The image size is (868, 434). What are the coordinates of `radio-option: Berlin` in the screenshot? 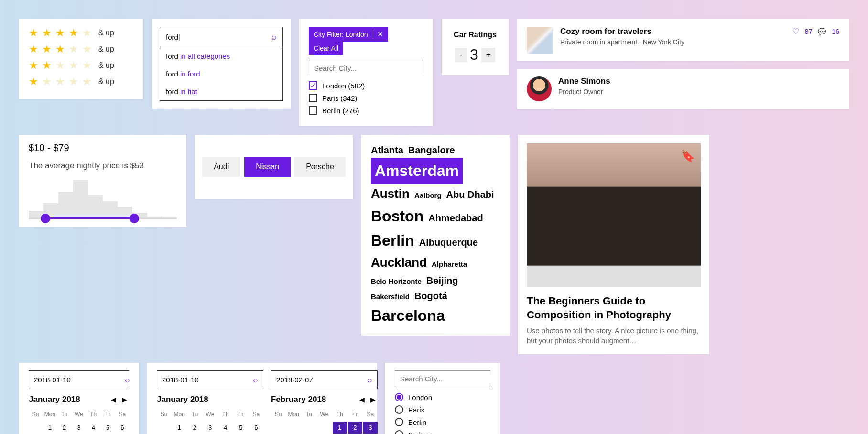 It's located at (443, 422).